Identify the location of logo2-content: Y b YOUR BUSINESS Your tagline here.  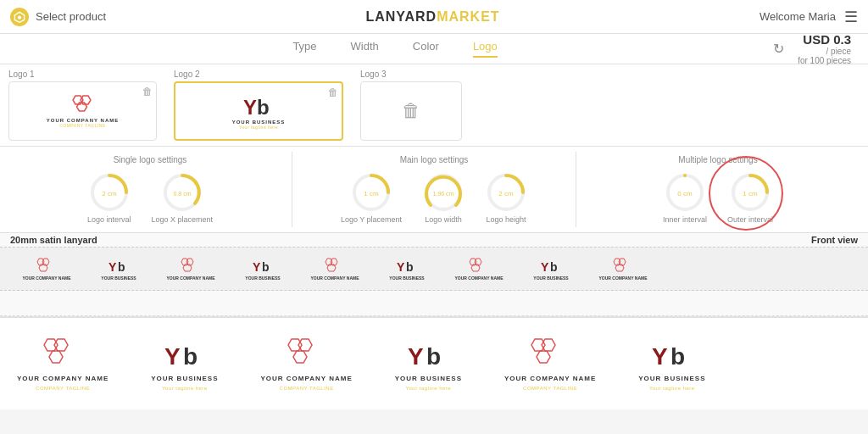
(259, 111).